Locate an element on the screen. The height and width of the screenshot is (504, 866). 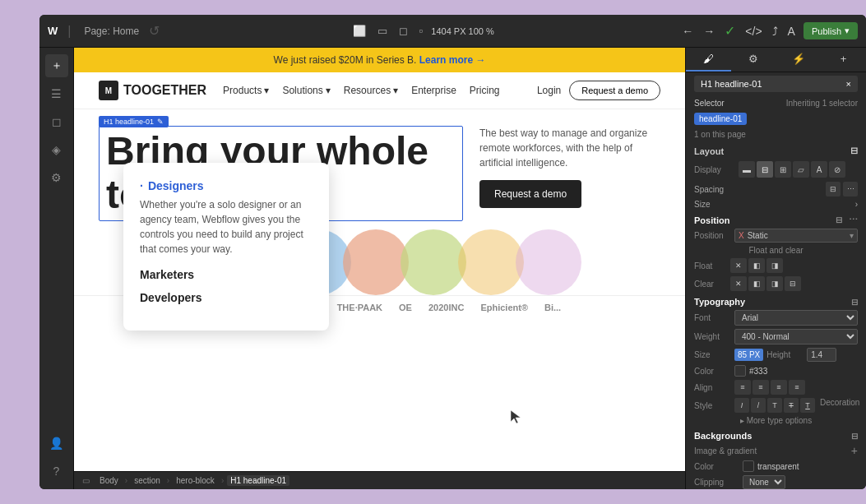
float-clear-label: Float and clear is located at coordinates (776, 250).